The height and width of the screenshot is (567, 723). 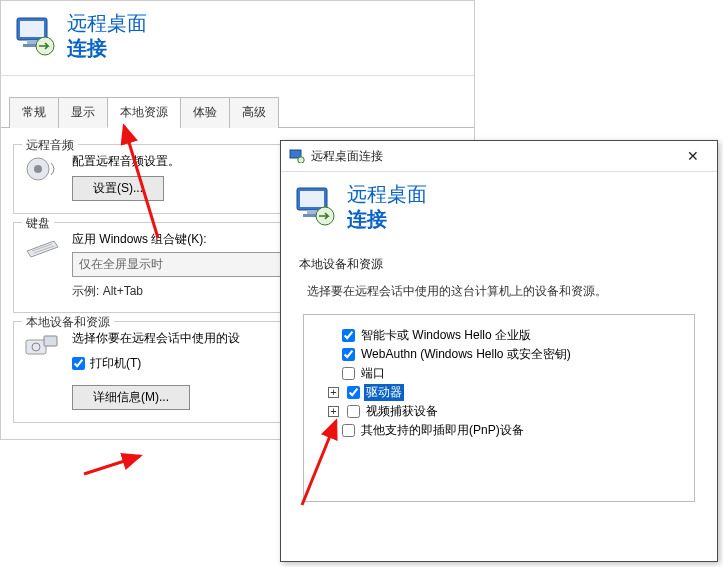 What do you see at coordinates (347, 156) in the screenshot?
I see `dialog-titlebar-text: 远程桌面连接` at bounding box center [347, 156].